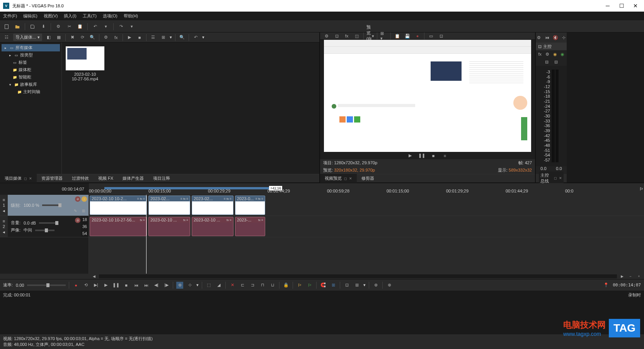  What do you see at coordinates (445, 156) in the screenshot?
I see `playback-menu-icon: ≡` at bounding box center [445, 156].